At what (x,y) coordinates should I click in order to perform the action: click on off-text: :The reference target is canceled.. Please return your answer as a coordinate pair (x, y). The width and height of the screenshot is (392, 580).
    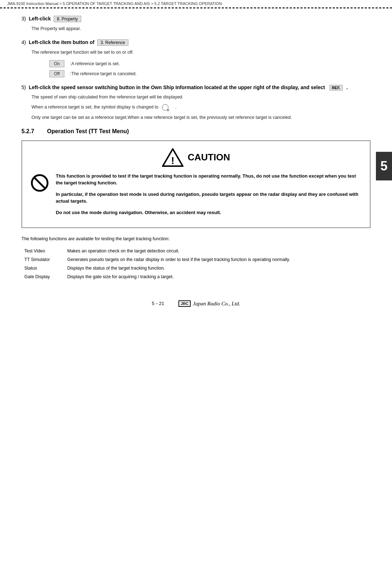
    Looking at the image, I should click on (103, 74).